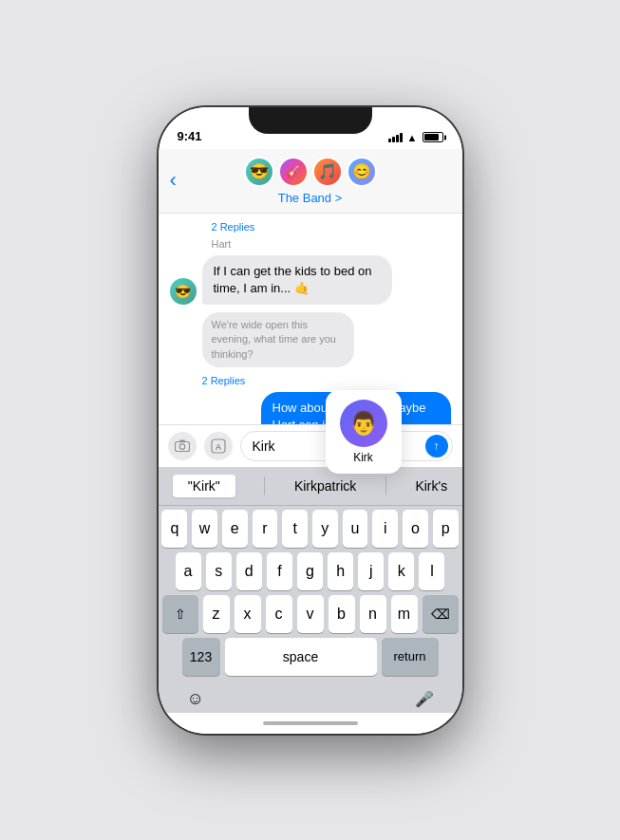 This screenshot has width=620, height=840. I want to click on autocomplete-item-1: "Kirk", so click(204, 486).